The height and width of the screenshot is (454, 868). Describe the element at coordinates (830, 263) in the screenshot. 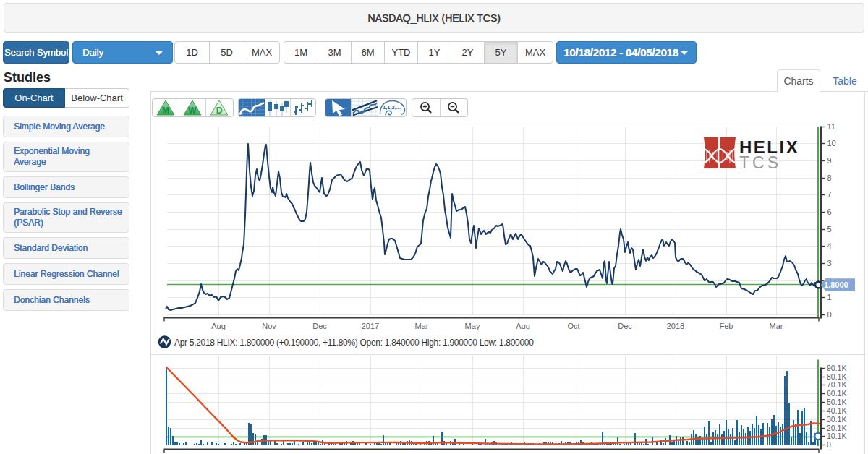

I see `svg-text: 3` at that location.